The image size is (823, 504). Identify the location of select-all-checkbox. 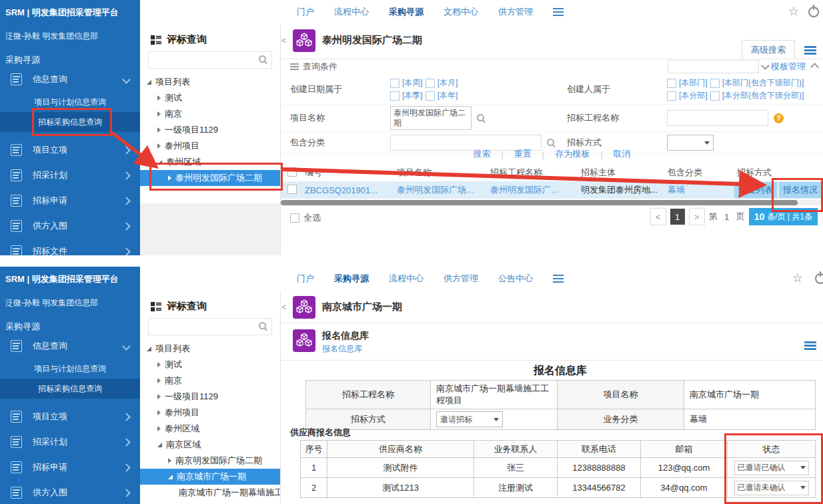
(295, 218).